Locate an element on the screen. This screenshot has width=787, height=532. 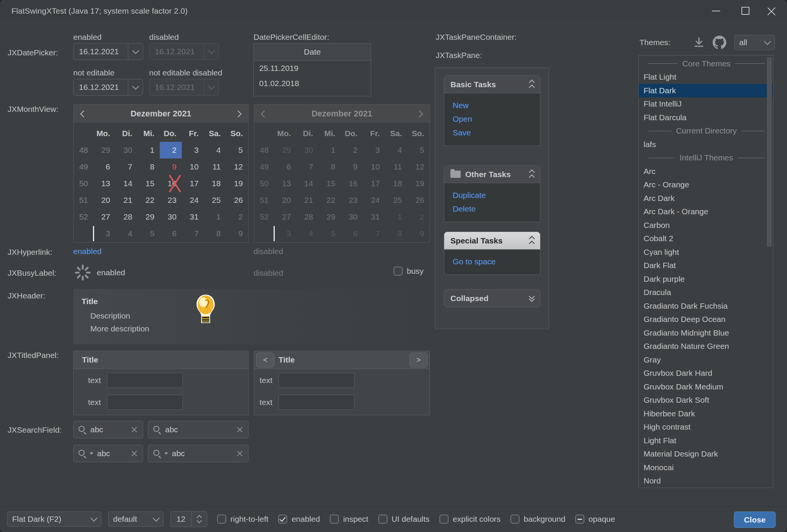
calendar-cell: 16 is located at coordinates (171, 184).